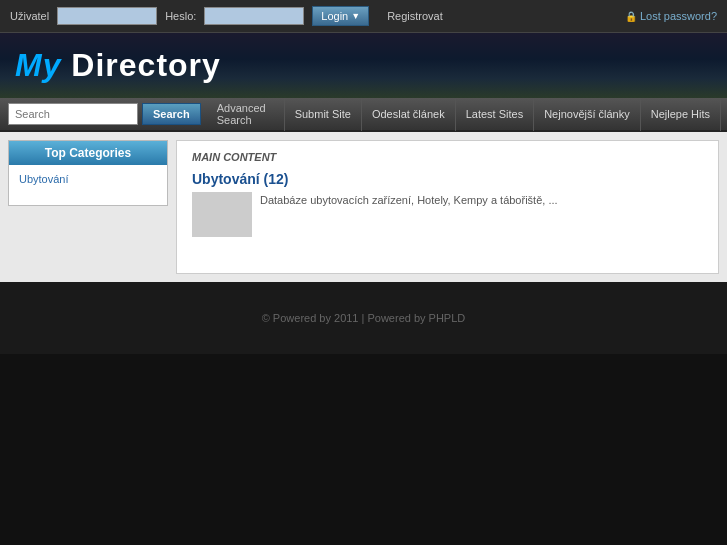 The height and width of the screenshot is (545, 727). Describe the element at coordinates (680, 114) in the screenshot. I see `nav-nejlepe-hits: Nejlepe Hits` at that location.